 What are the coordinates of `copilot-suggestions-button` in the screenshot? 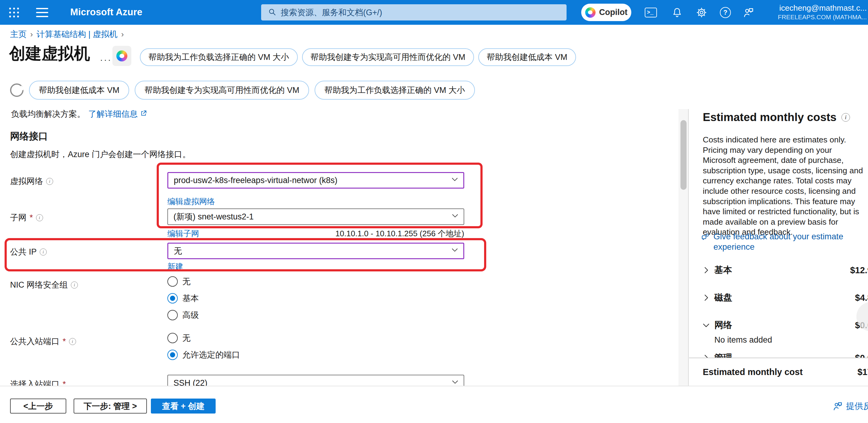 It's located at (122, 56).